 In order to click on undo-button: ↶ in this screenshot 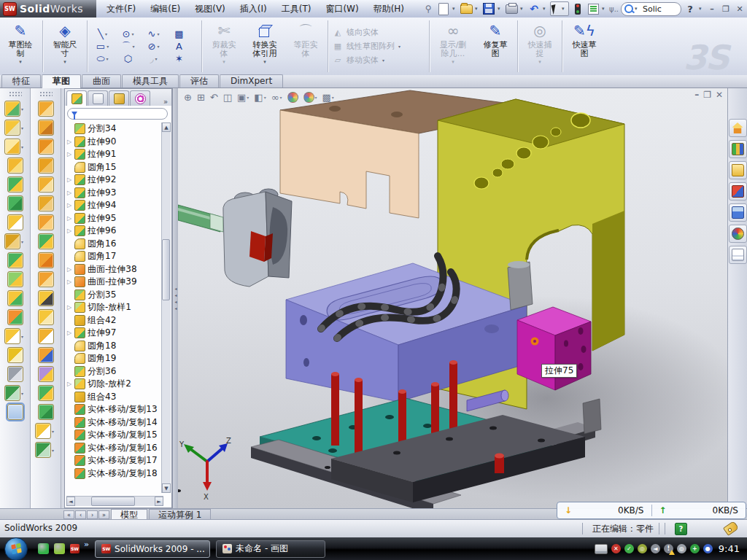, I will do `click(534, 9)`.